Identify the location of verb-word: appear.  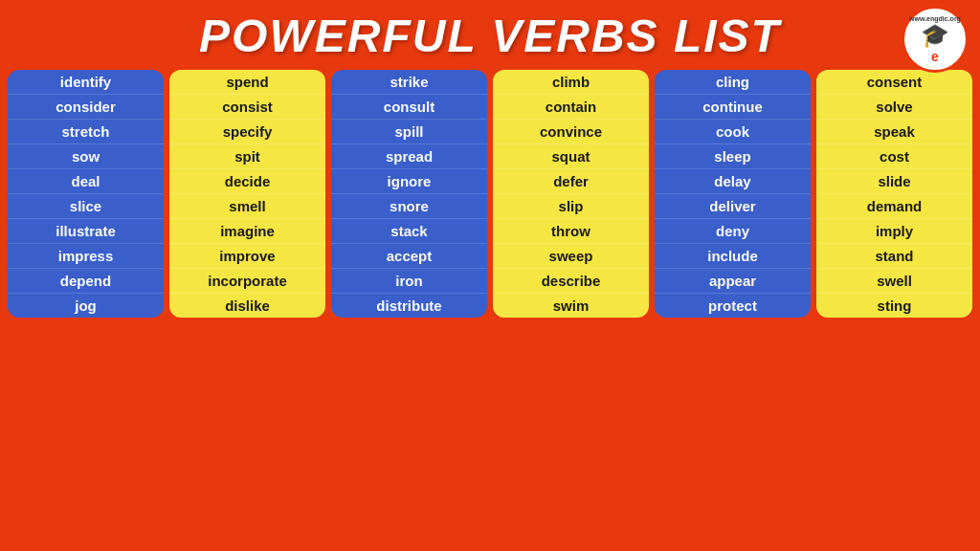
(733, 281).